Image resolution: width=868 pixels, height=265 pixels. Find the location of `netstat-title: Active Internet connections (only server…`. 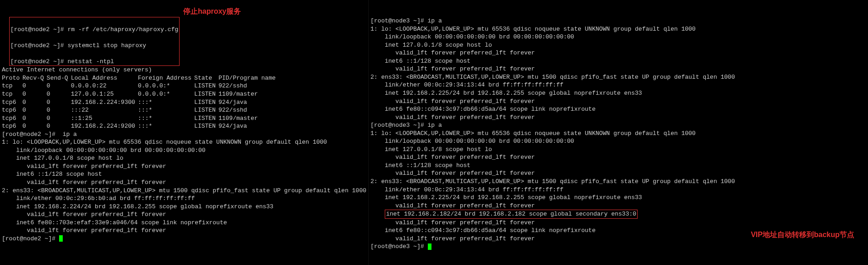

netstat-title: Active Internet connections (only server… is located at coordinates (77, 70).